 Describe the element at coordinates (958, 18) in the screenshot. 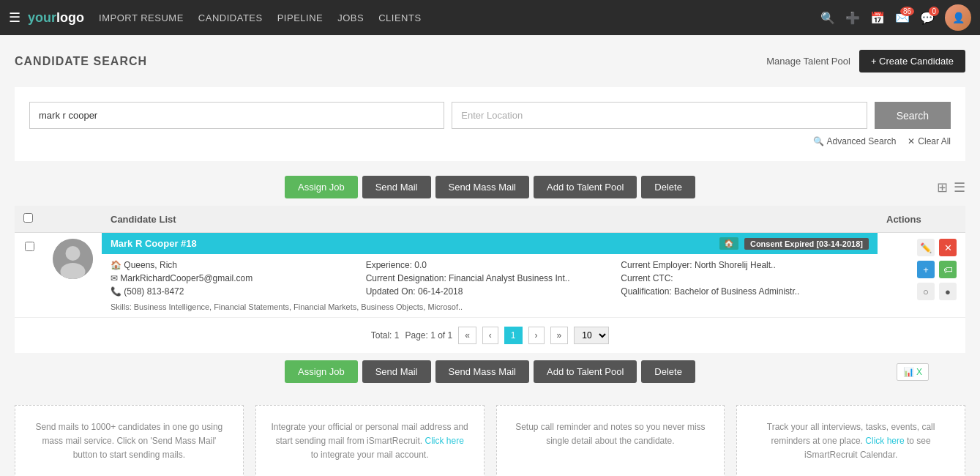

I see `user-avatar: 👤` at that location.